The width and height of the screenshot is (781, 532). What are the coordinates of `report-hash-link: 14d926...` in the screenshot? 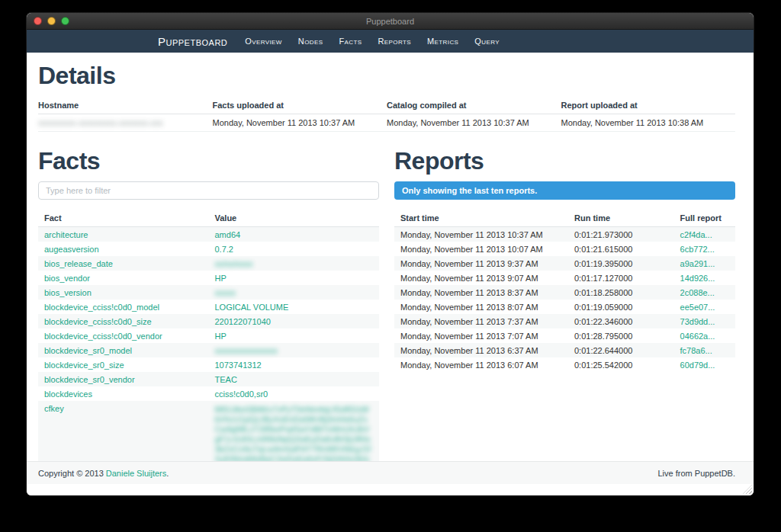 It's located at (705, 277).